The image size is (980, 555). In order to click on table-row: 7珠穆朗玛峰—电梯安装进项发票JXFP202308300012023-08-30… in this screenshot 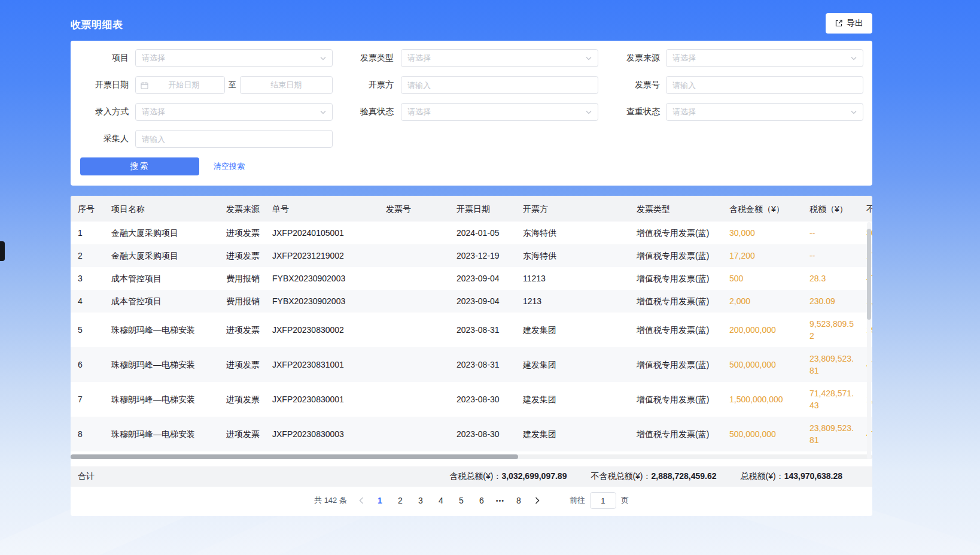, I will do `click(471, 399)`.